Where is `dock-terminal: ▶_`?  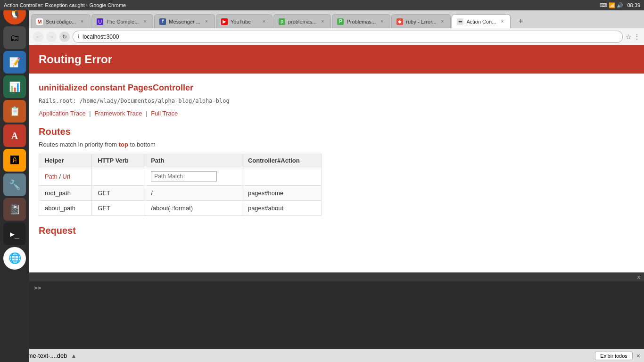
dock-terminal: ▶_ is located at coordinates (15, 234).